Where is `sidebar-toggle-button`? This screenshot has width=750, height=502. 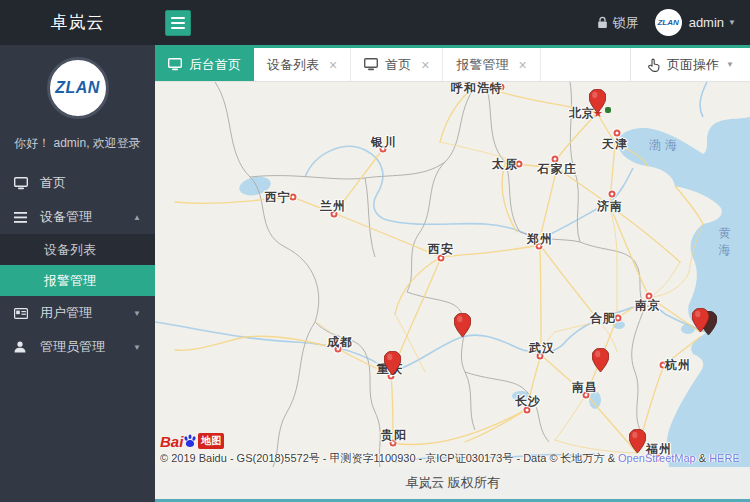
sidebar-toggle-button is located at coordinates (178, 23).